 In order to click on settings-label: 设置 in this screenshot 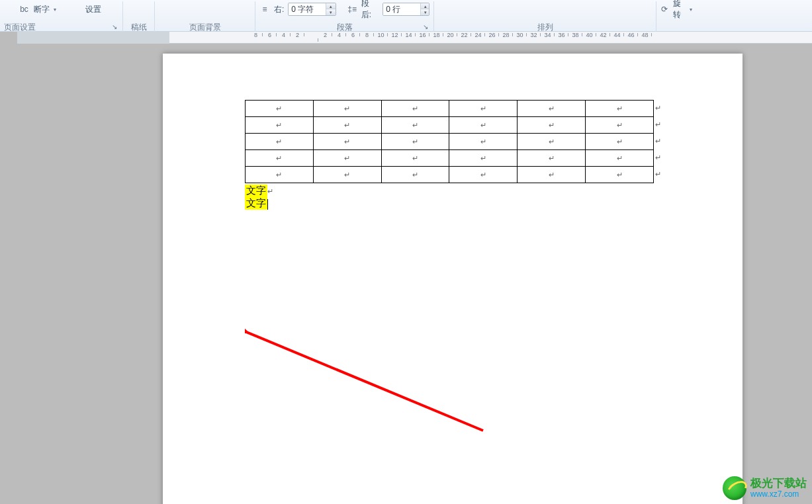, I will do `click(93, 9)`.